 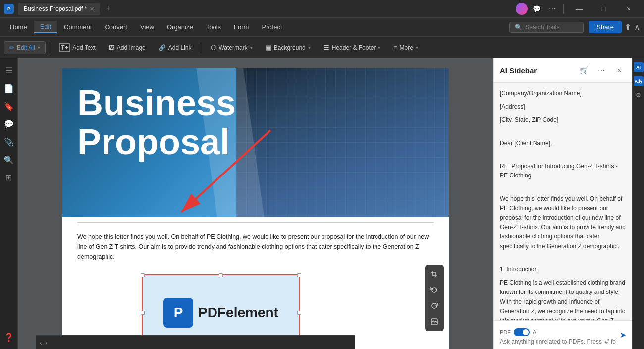 I want to click on ai-cart-button: 🛒, so click(x=584, y=70).